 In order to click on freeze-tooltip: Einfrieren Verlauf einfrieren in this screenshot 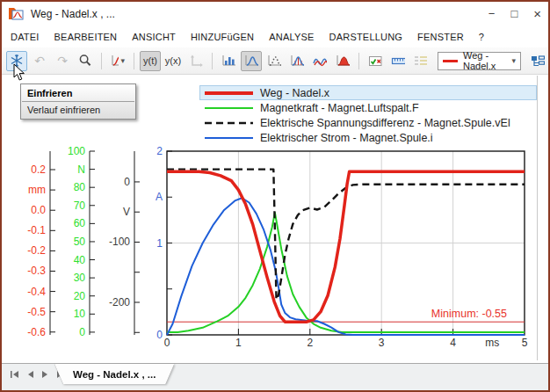, I will do `click(78, 102)`.